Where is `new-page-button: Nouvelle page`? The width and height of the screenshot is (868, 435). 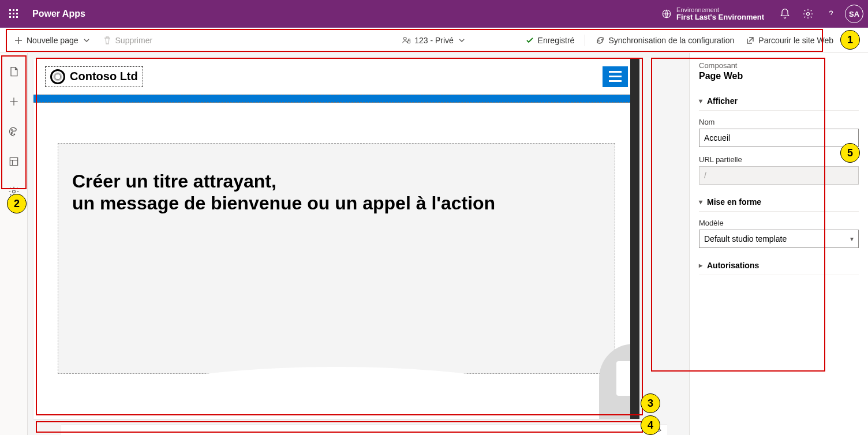
new-page-button: Nouvelle page is located at coordinates (53, 40).